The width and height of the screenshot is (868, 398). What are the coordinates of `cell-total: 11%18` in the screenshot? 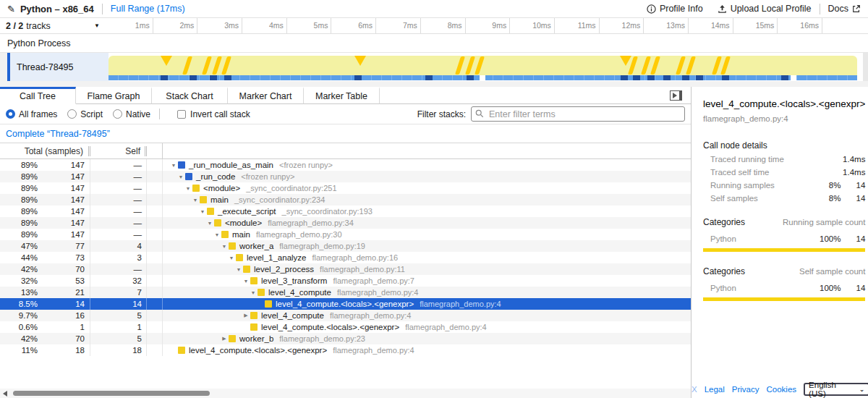 It's located at (45, 350).